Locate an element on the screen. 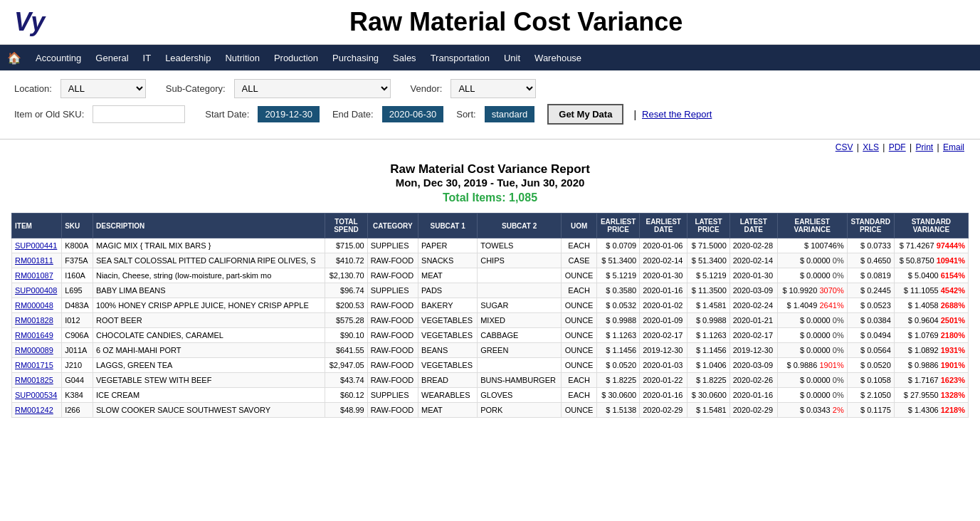 The image size is (980, 521). cell-description: MAGIC MIX { TRAIL MIX BARS } is located at coordinates (209, 246).